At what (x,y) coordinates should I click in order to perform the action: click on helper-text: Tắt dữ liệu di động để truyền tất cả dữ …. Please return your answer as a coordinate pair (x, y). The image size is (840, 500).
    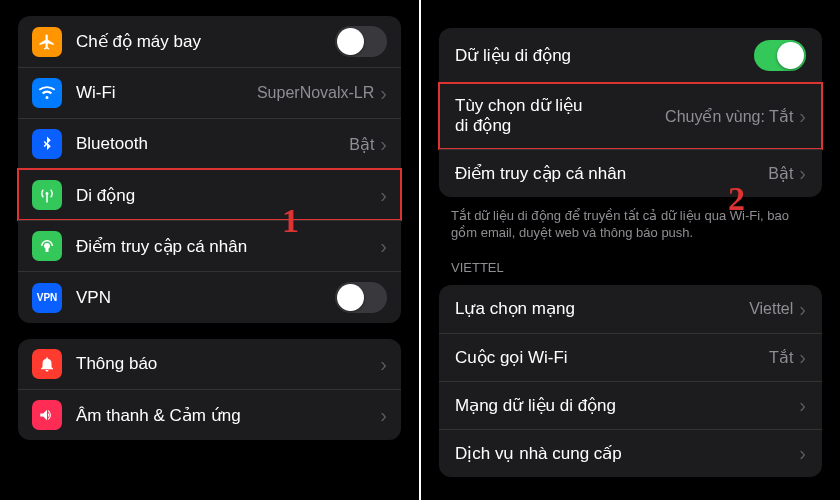
    Looking at the image, I should click on (630, 224).